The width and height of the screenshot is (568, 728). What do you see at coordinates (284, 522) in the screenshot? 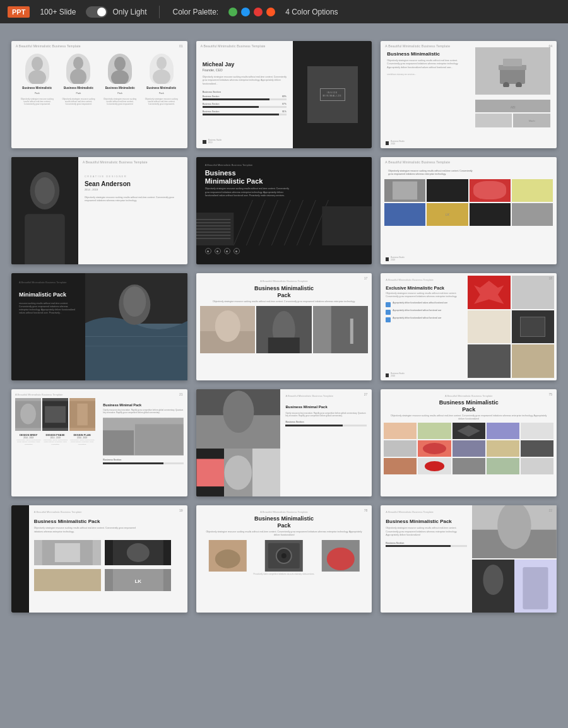
I see `slide-14-title: Business MinimalisticPack` at bounding box center [284, 522].